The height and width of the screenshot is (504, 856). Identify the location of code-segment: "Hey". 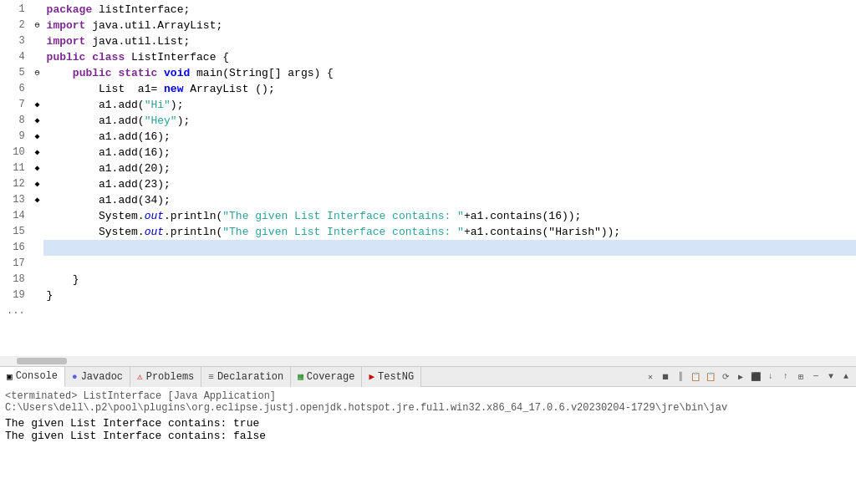
(160, 120).